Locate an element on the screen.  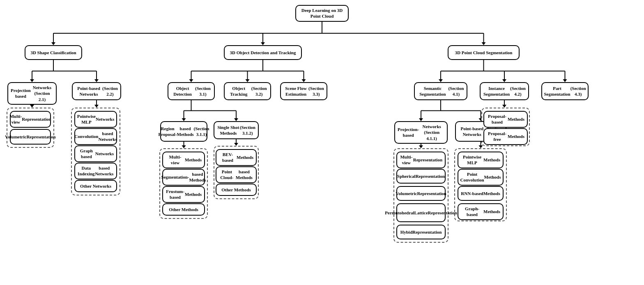
conv-networks: Convolutionbased Networks is located at coordinates (96, 136).